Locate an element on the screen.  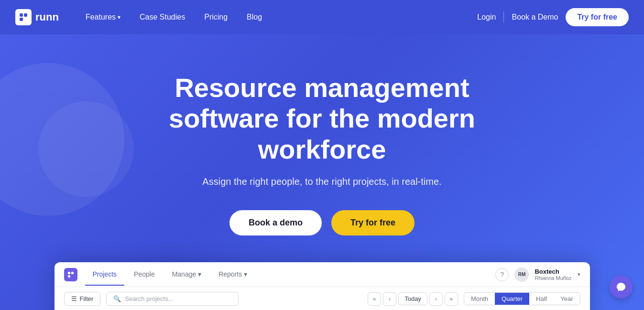
app-navbar: Projects People Manage ▾ Reports ▾ ? RM … is located at coordinates (322, 275).